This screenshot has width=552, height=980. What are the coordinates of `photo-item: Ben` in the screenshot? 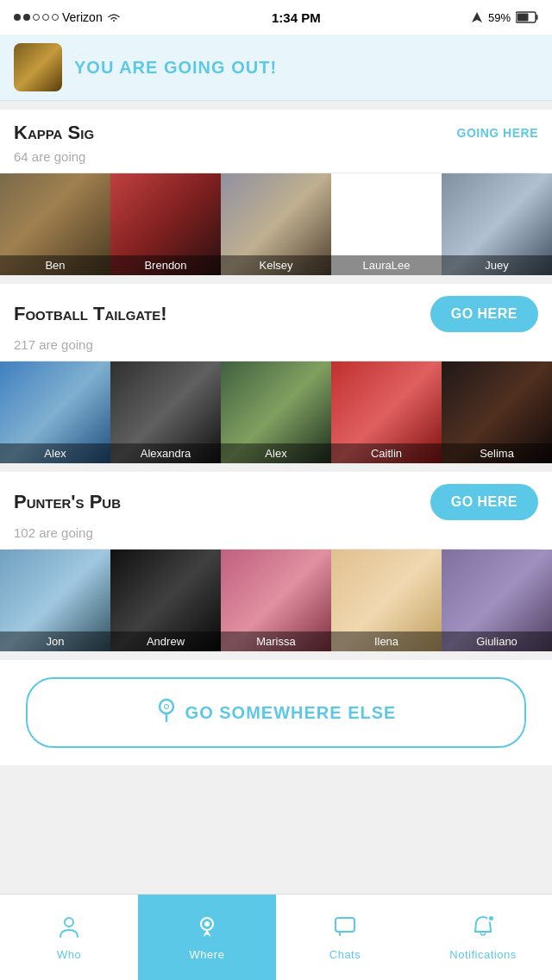 It's located at (55, 224).